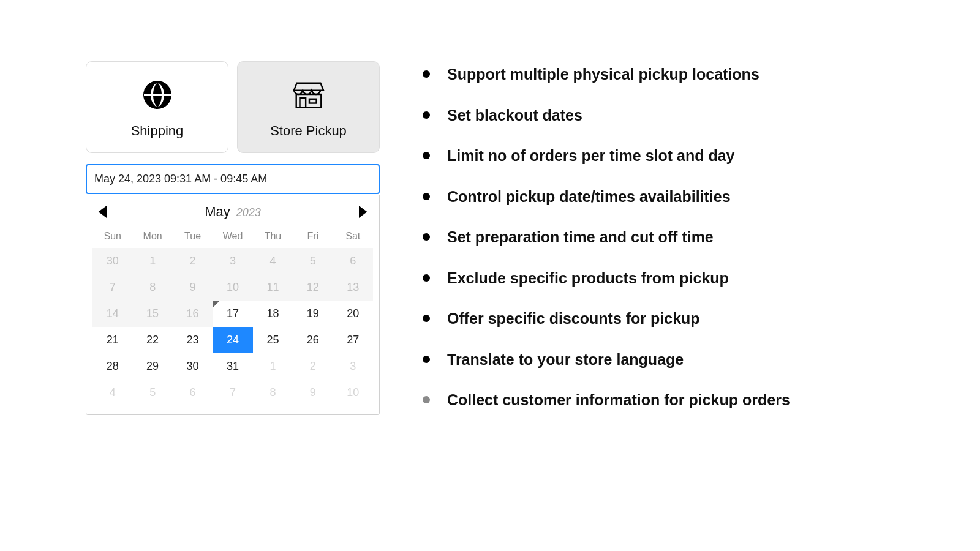 The width and height of the screenshot is (980, 551). I want to click on feature-item: Collect customer information for pickup …, so click(655, 400).